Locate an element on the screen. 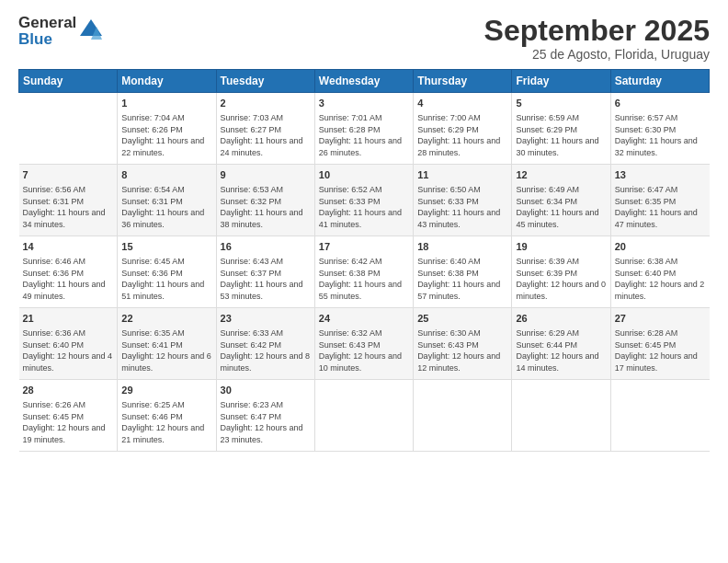 This screenshot has width=728, height=563. day-number: 17 is located at coordinates (364, 247).